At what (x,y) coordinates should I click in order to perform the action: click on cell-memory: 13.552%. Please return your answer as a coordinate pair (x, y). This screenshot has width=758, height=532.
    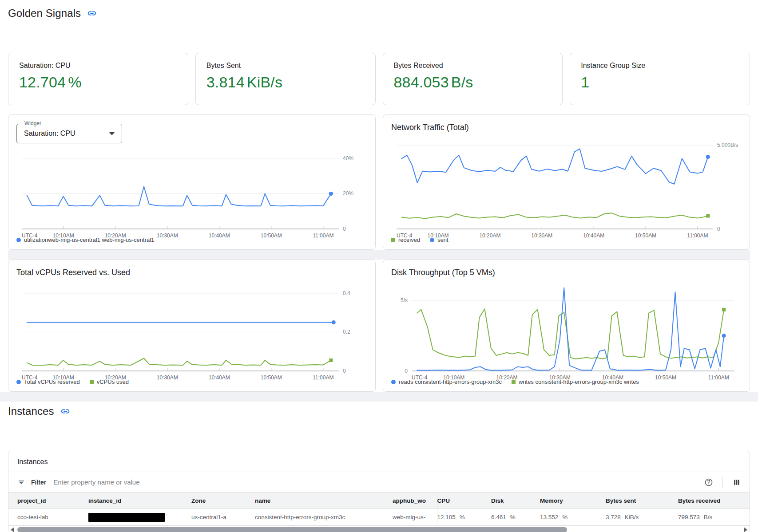
    Looking at the image, I should click on (573, 517).